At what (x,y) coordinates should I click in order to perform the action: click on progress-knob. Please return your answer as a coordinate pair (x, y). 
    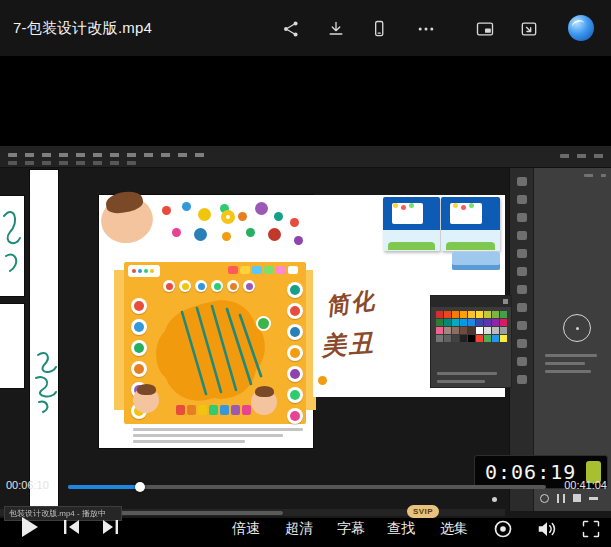
    Looking at the image, I should click on (140, 487).